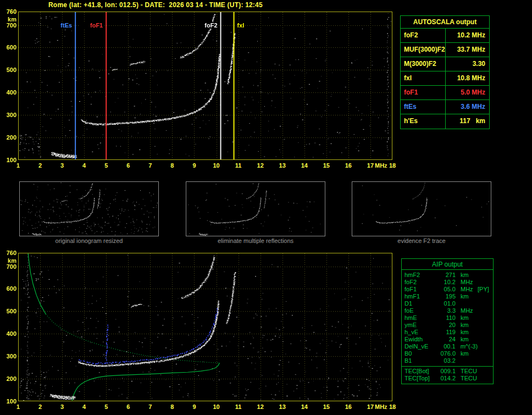 The width and height of the screenshot is (532, 415). I want to click on aip-tec-rows: TEC[Bot]009.1TECUTEC[Top]014.2TECU, so click(447, 374).